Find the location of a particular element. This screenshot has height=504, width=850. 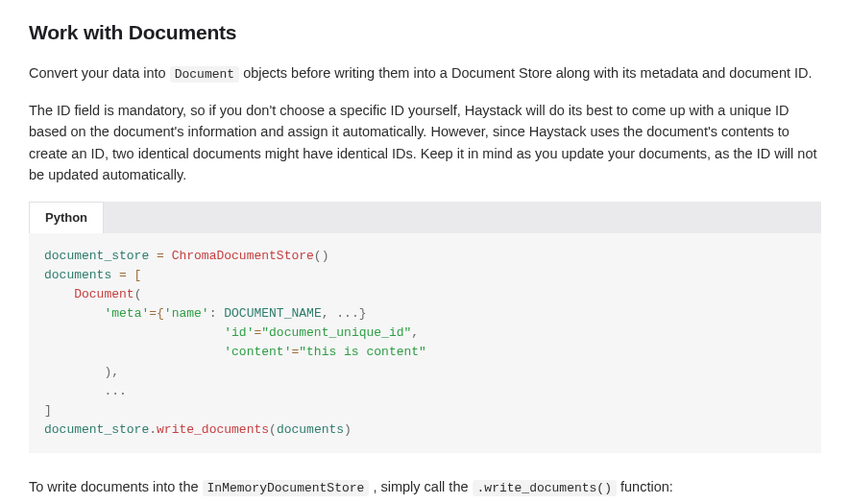

code-token: ={ is located at coordinates (157, 313).